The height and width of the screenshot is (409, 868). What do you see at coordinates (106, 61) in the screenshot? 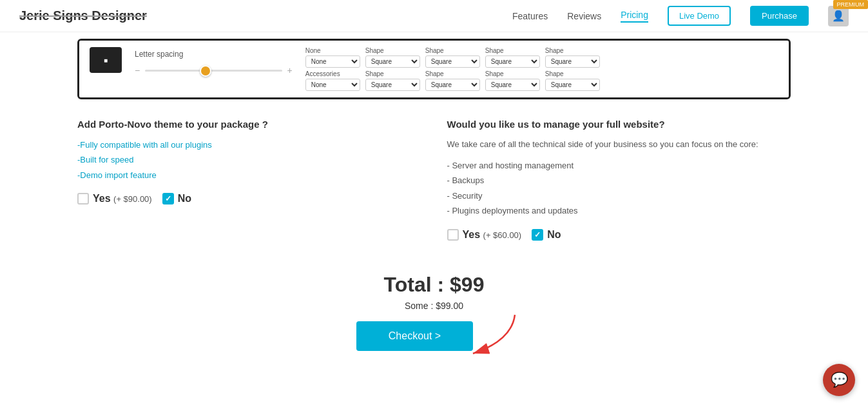
I see `preview-icon-symbol: ■` at bounding box center [106, 61].